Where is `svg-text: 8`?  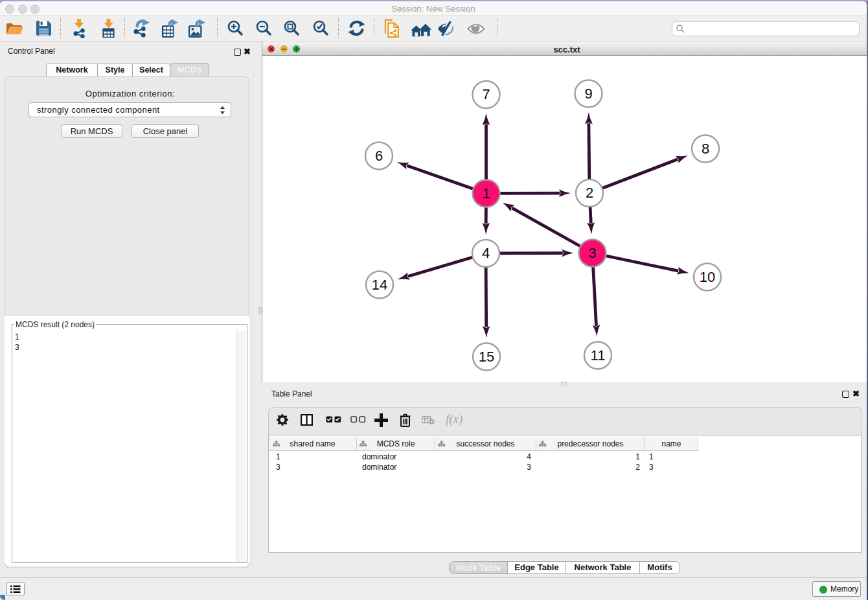 svg-text: 8 is located at coordinates (705, 149).